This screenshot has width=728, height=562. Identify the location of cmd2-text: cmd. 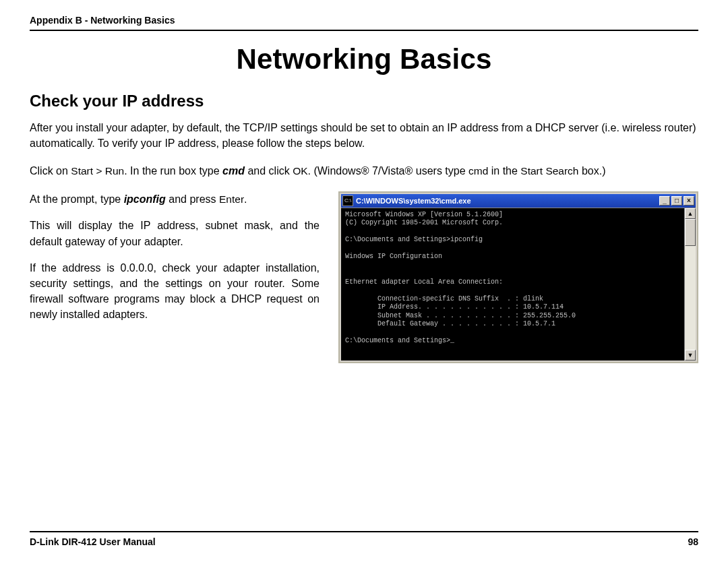
(479, 171).